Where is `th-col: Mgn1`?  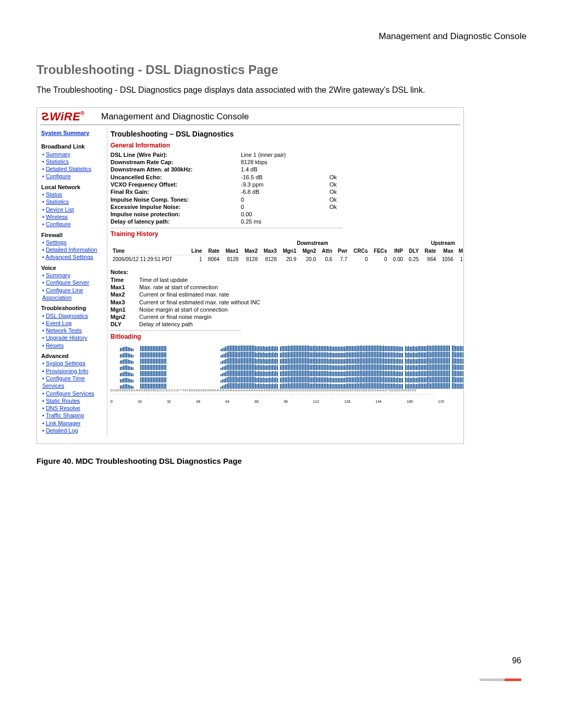
th-col: Mgn1 is located at coordinates (289, 251).